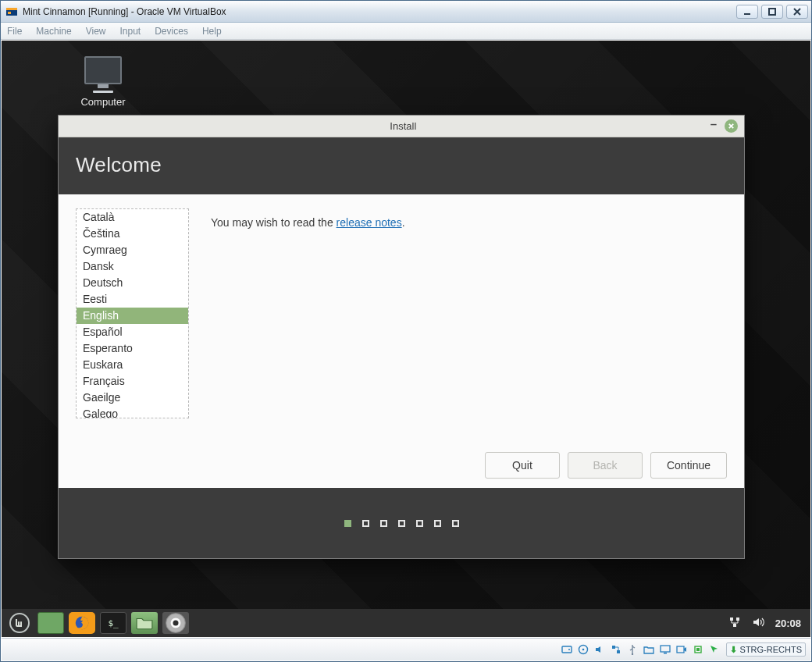  What do you see at coordinates (406, 623) in the screenshot?
I see `mint-taskbar: $_ 20:08` at bounding box center [406, 623].